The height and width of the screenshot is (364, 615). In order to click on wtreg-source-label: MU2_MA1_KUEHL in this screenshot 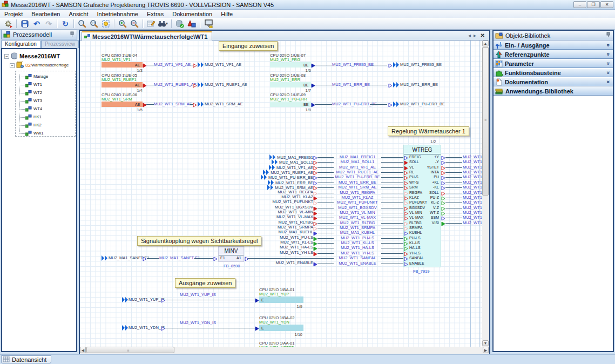, I will do `click(296, 232)`.